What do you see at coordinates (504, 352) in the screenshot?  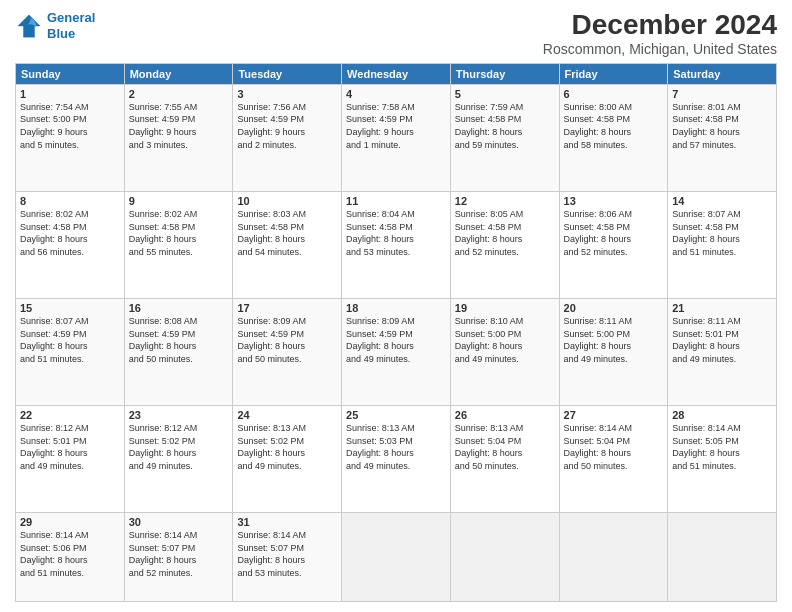 I see `table-row: 19Sunrise: 8:10 AMSunset: 5:00 PMDayligh…` at bounding box center [504, 352].